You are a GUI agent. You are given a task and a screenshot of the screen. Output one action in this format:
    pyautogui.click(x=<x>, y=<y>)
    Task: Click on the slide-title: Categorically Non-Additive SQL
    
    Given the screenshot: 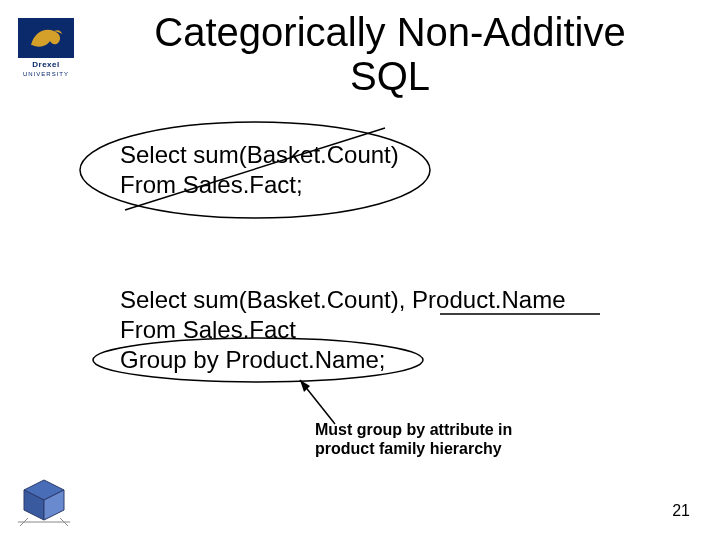 What is the action you would take?
    pyautogui.click(x=390, y=54)
    